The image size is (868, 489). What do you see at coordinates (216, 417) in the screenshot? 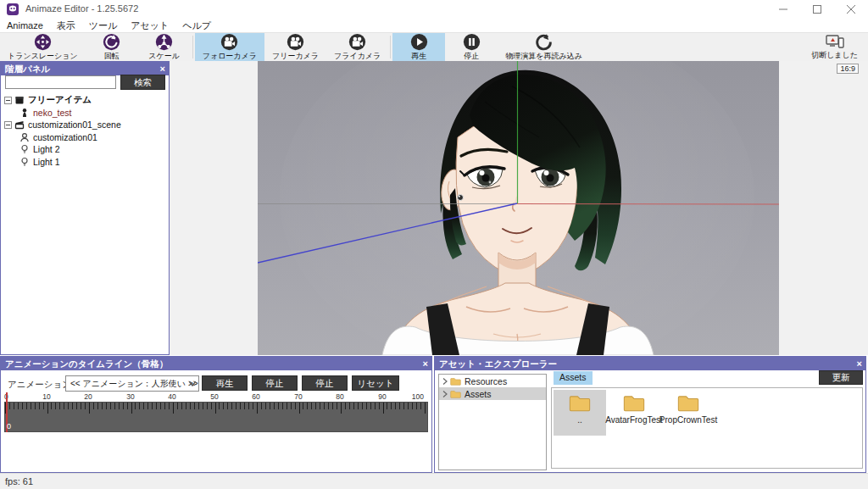
I see `timeline-ruler-band` at bounding box center [216, 417].